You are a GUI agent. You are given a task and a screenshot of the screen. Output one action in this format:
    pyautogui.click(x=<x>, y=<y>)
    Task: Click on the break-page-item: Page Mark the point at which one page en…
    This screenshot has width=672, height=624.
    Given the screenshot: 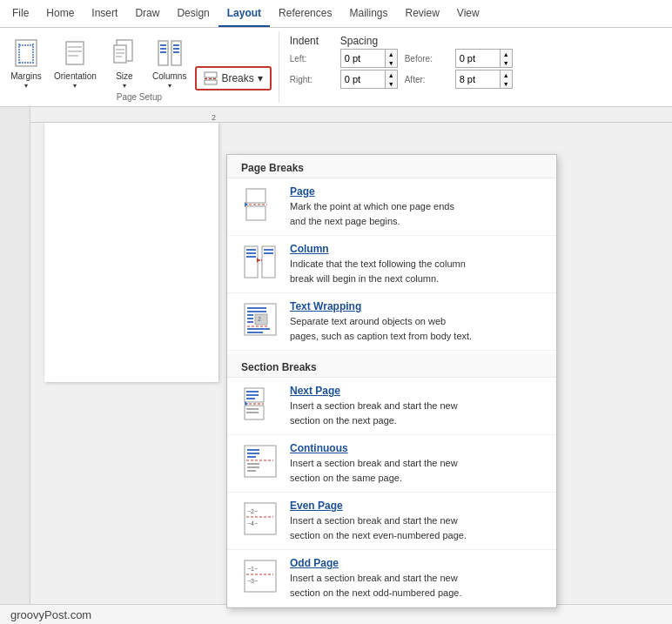 What is the action you would take?
    pyautogui.click(x=392, y=207)
    